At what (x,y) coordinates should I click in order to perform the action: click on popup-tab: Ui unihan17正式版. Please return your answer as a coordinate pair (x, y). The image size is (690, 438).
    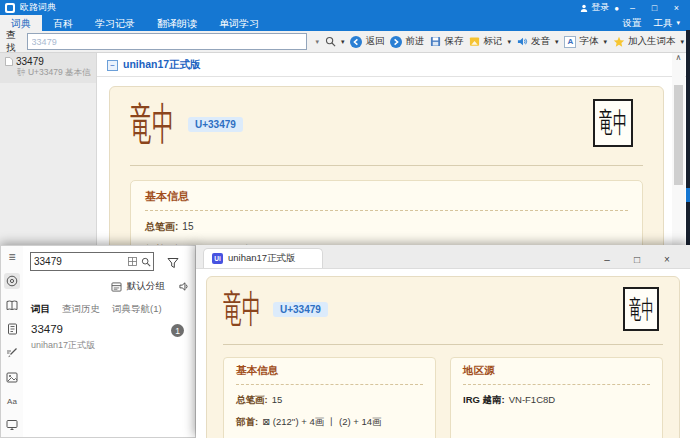
    Looking at the image, I should click on (263, 258).